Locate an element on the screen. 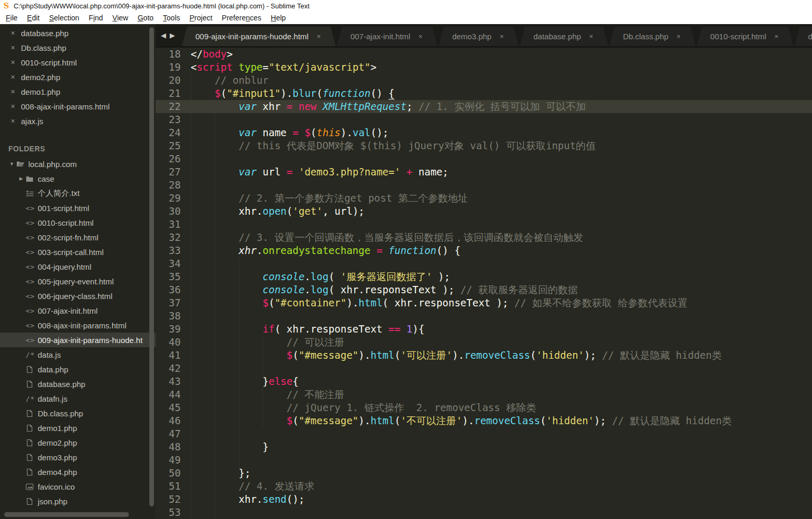 Image resolution: width=812 pixels, height=519 pixels. sidebar-horizontal-scrollbar is located at coordinates (67, 514).